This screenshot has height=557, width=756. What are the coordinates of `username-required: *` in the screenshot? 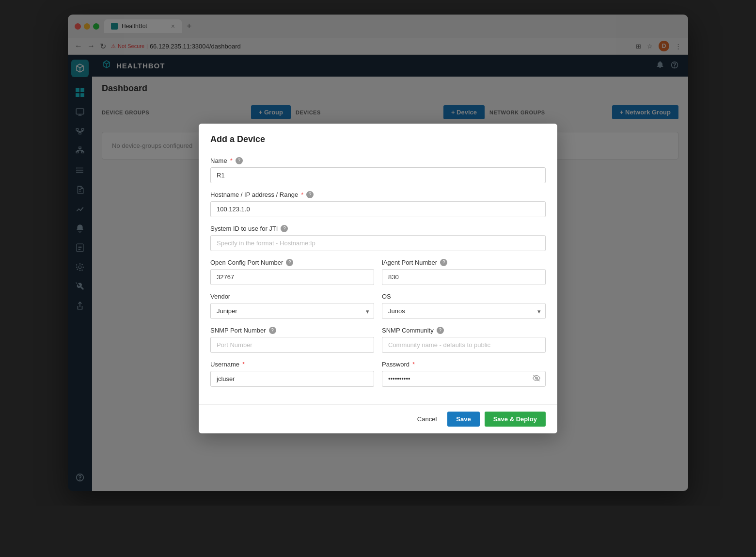 It's located at (243, 365).